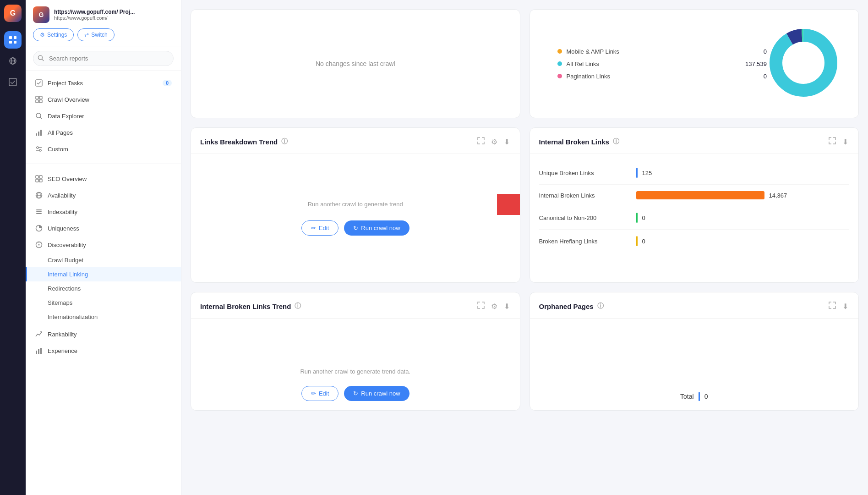 The width and height of the screenshot is (868, 495). What do you see at coordinates (72, 317) in the screenshot?
I see `internationalization-label: Internationalization` at bounding box center [72, 317].